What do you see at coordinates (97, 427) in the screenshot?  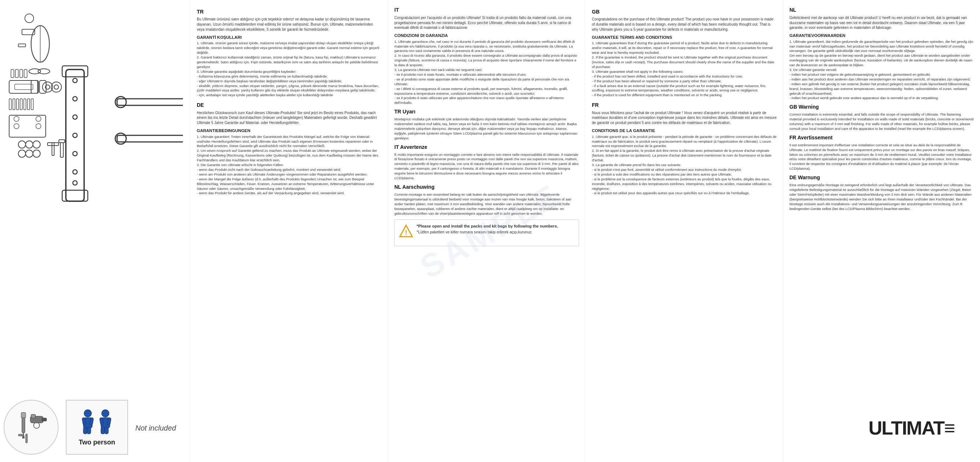 I see `two-person-box: Two person` at bounding box center [97, 427].